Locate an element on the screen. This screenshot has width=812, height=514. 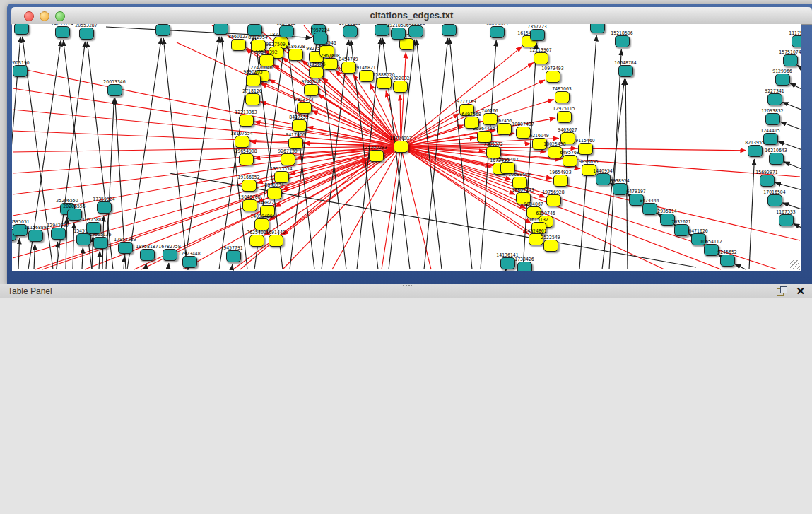
splitter-handle-icon is located at coordinates (407, 286).